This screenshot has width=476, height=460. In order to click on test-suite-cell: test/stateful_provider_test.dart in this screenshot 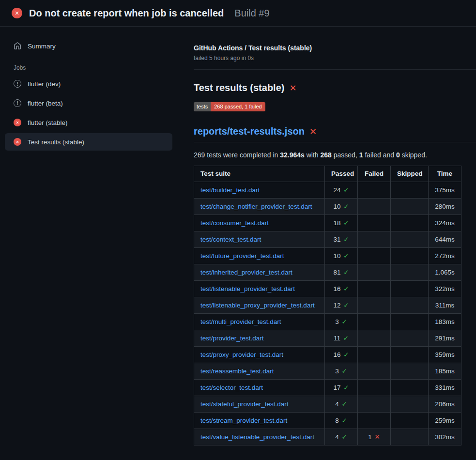, I will do `click(260, 404)`.